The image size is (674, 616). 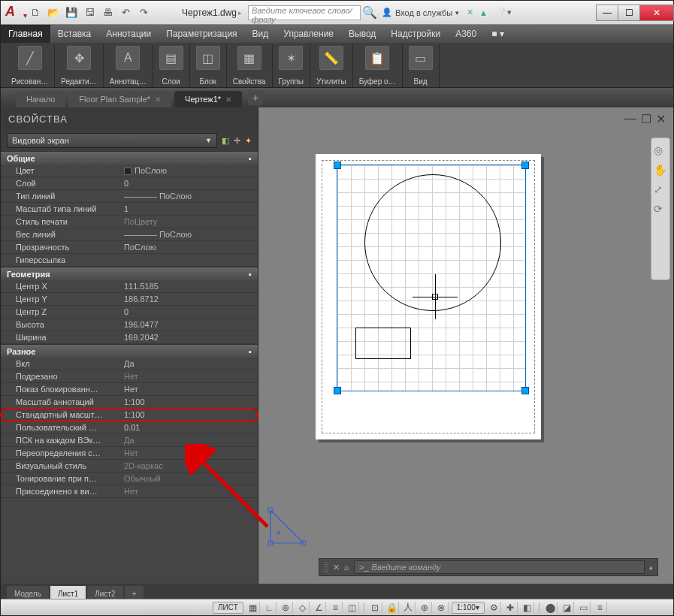 What do you see at coordinates (129, 209) in the screenshot?
I see `property-row: Масштаб типа линий1` at bounding box center [129, 209].